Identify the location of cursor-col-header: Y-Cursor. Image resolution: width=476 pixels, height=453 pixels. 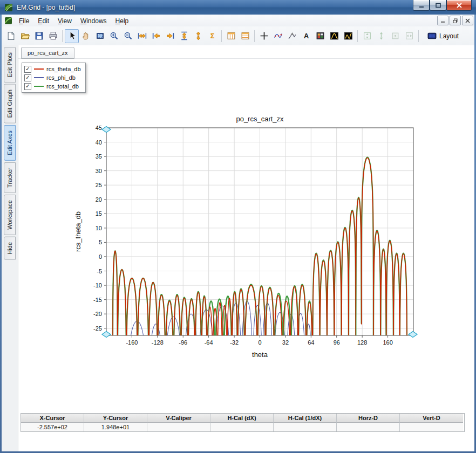
(115, 418).